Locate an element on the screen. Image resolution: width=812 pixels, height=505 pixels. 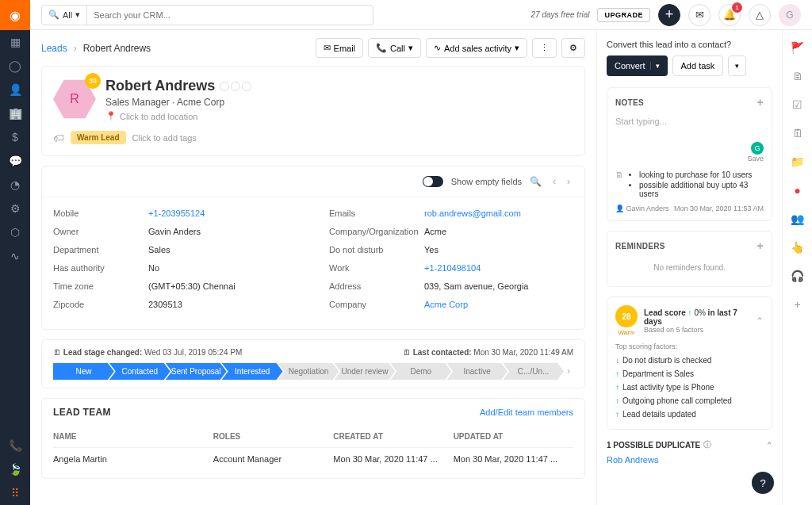
nav-reports-icon: ◔ is located at coordinates (15, 185).